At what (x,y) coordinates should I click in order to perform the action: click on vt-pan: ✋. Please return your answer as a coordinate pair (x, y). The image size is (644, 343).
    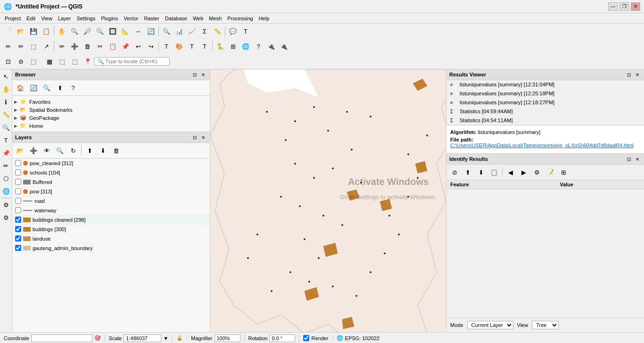
    Looking at the image, I should click on (6, 89).